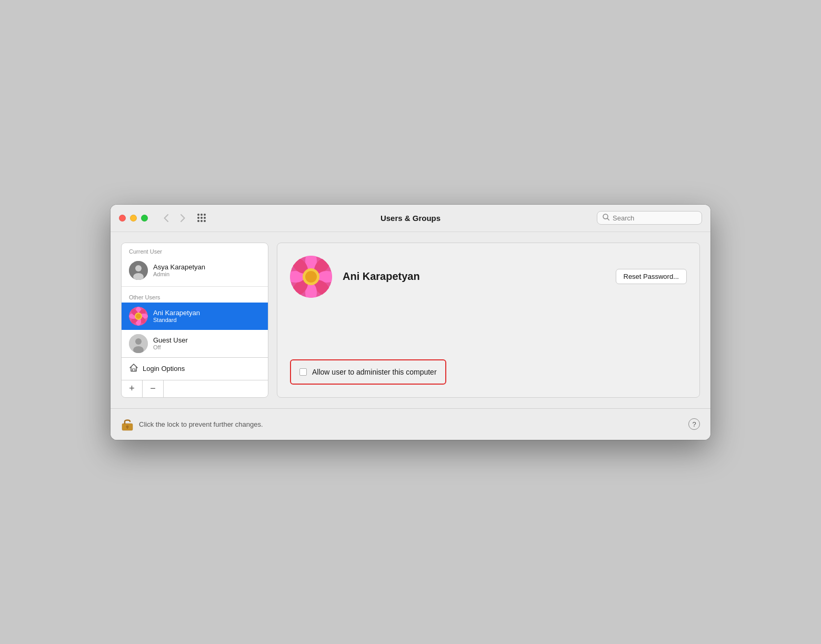 The image size is (821, 644). I want to click on selected-user-avatar, so click(311, 277).